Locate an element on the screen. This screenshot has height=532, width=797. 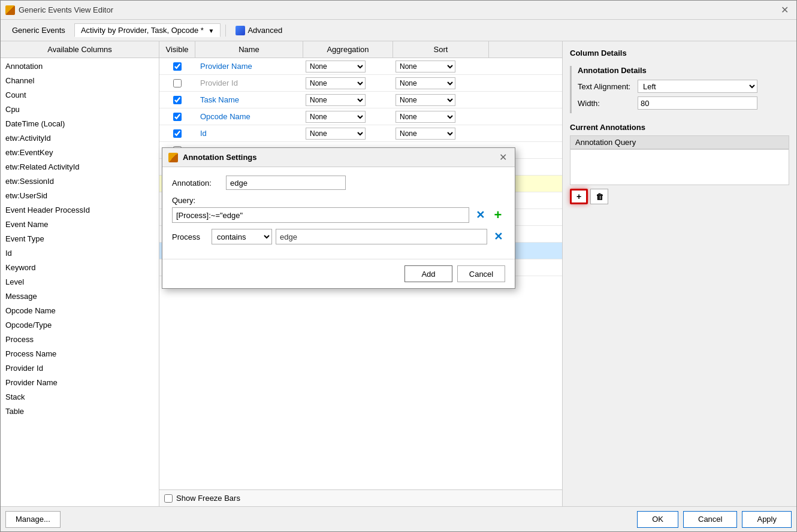
modal-cancel-button: Cancel is located at coordinates (481, 274).